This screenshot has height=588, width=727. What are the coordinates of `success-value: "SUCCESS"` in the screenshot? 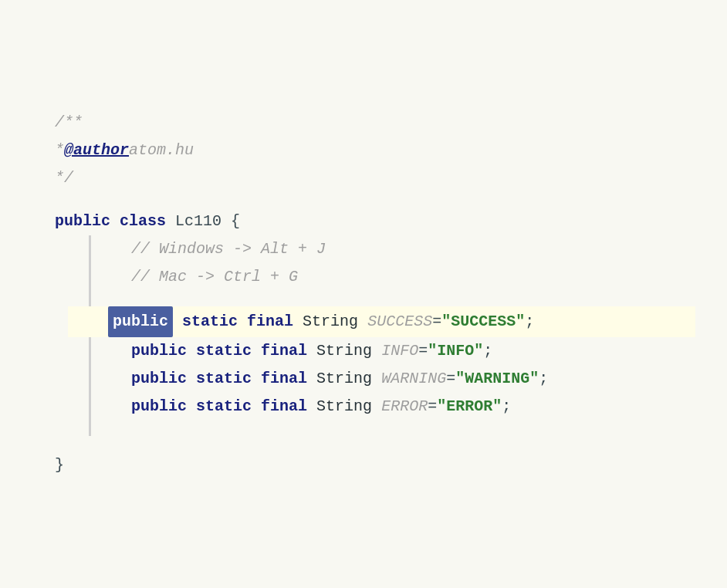 It's located at (483, 322).